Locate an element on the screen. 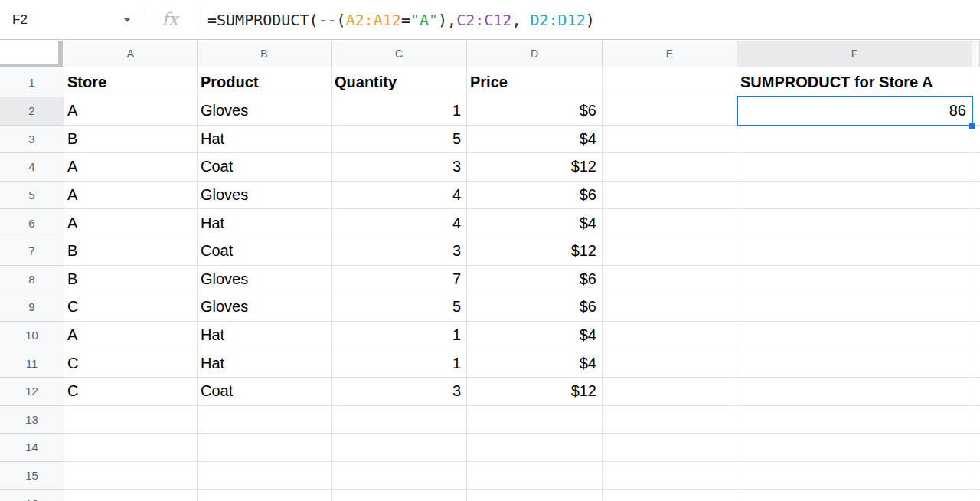 Image resolution: width=980 pixels, height=501 pixels. cell-E7 is located at coordinates (670, 251).